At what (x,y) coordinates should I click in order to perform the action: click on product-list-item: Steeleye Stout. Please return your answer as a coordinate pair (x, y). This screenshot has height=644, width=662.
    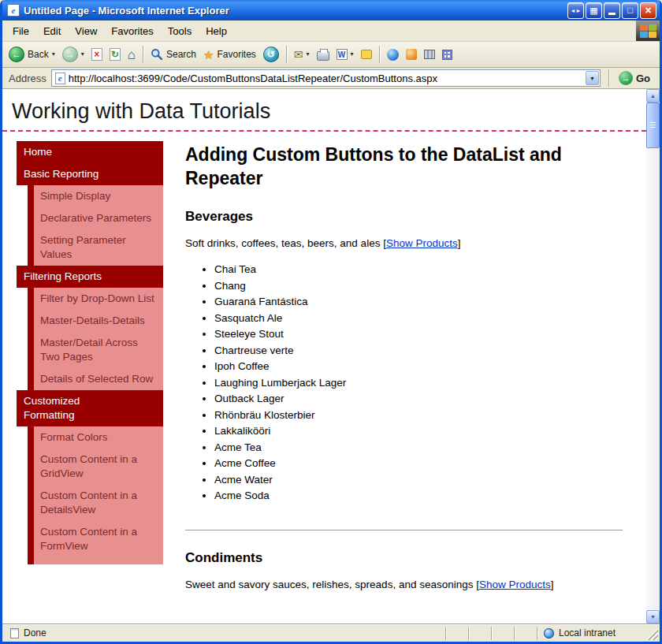
    Looking at the image, I should click on (418, 334).